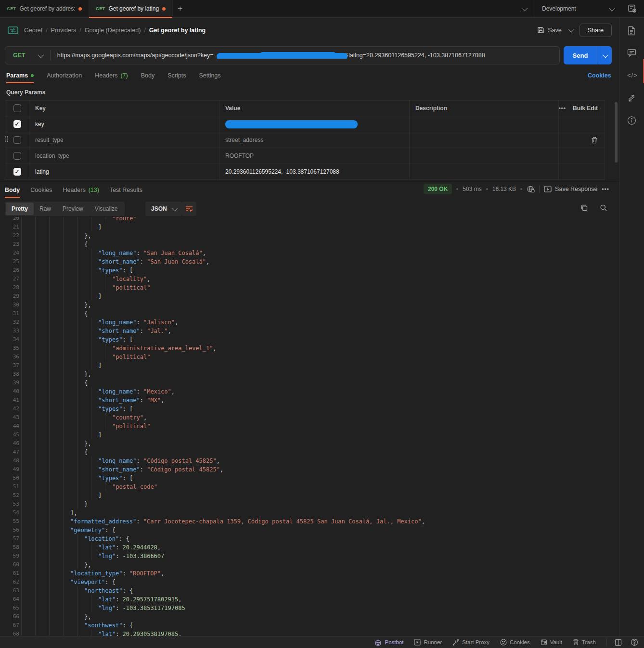  I want to click on url-prefix: https://maps.googleapis.com/maps/api/geo…, so click(136, 55).